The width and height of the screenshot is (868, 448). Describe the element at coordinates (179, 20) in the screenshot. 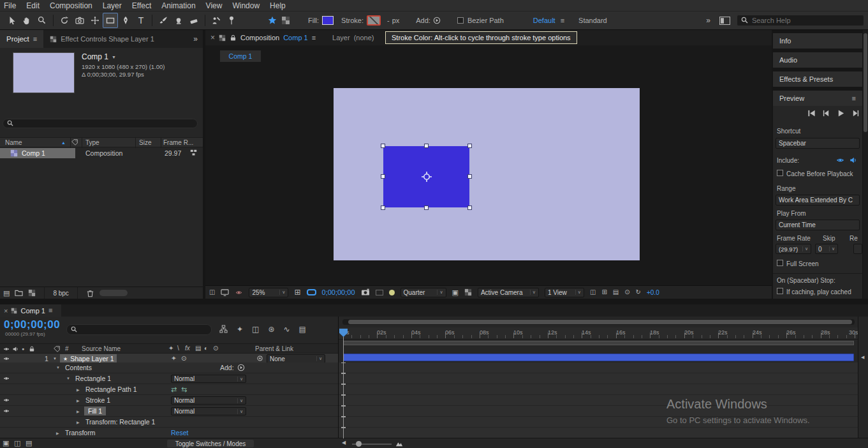

I see `clone-stamp-tool-icon` at that location.